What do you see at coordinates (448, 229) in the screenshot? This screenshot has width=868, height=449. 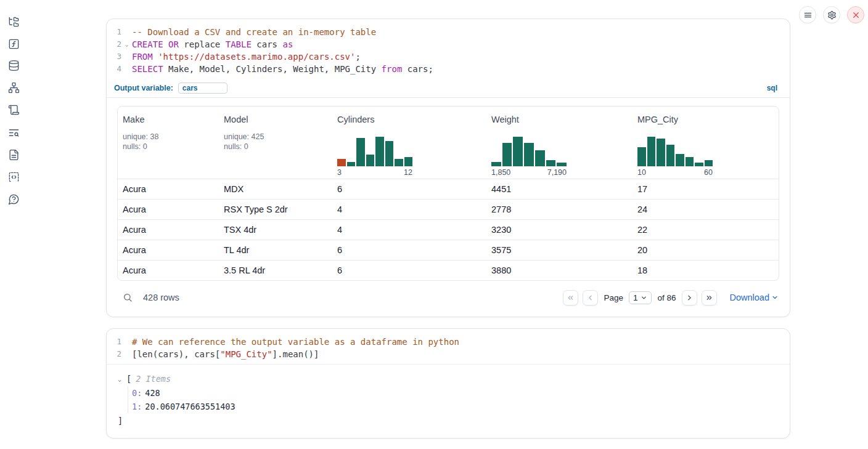 I see `table-row: Acura TSX 4dr 4 3230 22` at bounding box center [448, 229].